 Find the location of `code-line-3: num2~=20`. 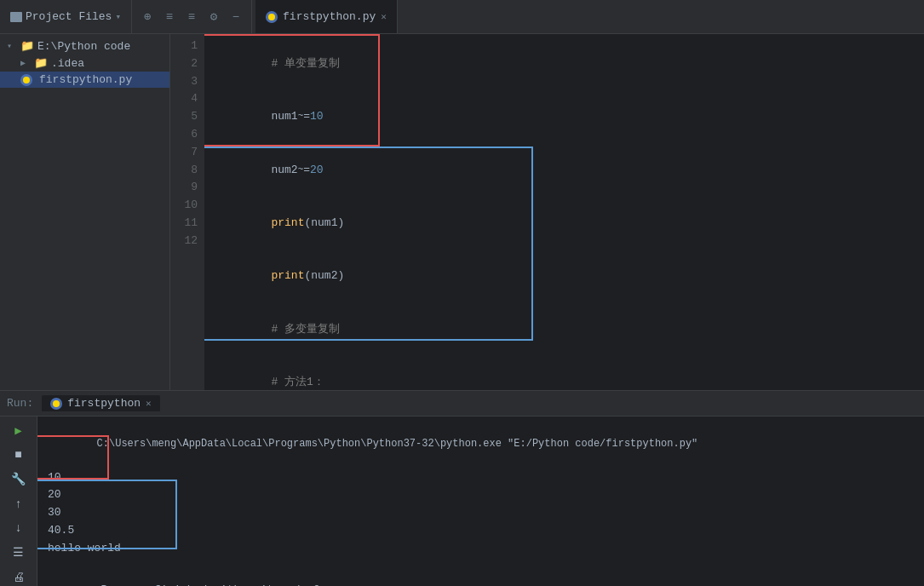

code-line-3: num2~=20 is located at coordinates (564, 170).